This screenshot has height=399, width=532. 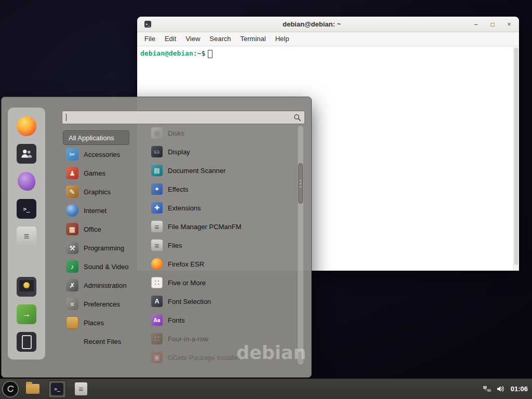 I want to click on favorite-firefox, so click(x=26, y=126).